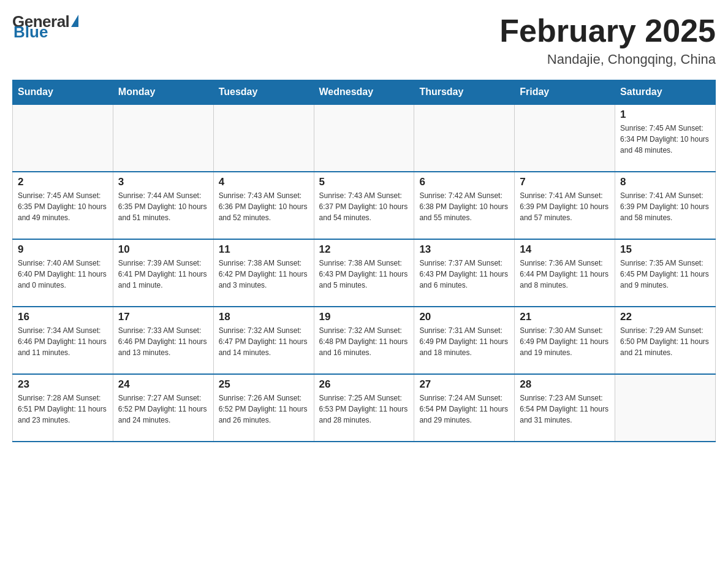  Describe the element at coordinates (364, 205) in the screenshot. I see `calendar-week-row: 2Sunrise: 7:45 AM Sunset: 6:35 PM Daylig…` at that location.